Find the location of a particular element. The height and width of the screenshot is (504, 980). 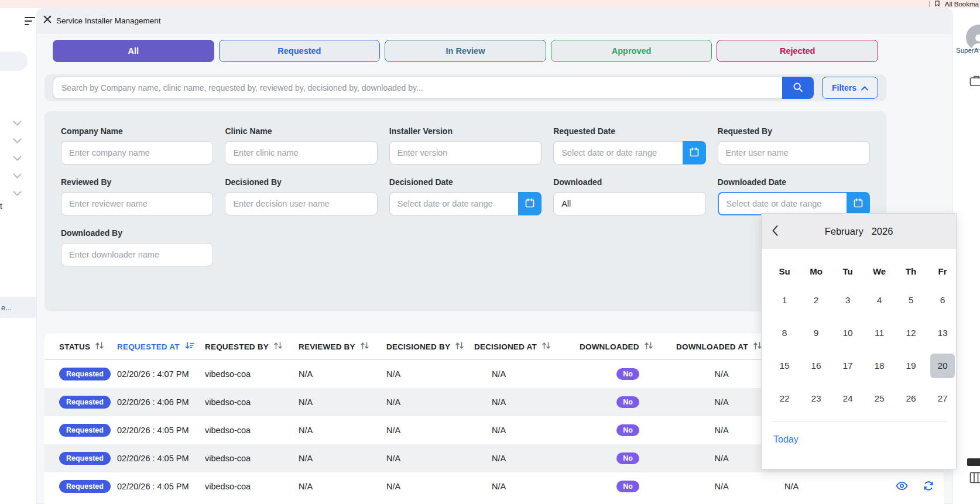

calendar-year: 2026 is located at coordinates (883, 232).